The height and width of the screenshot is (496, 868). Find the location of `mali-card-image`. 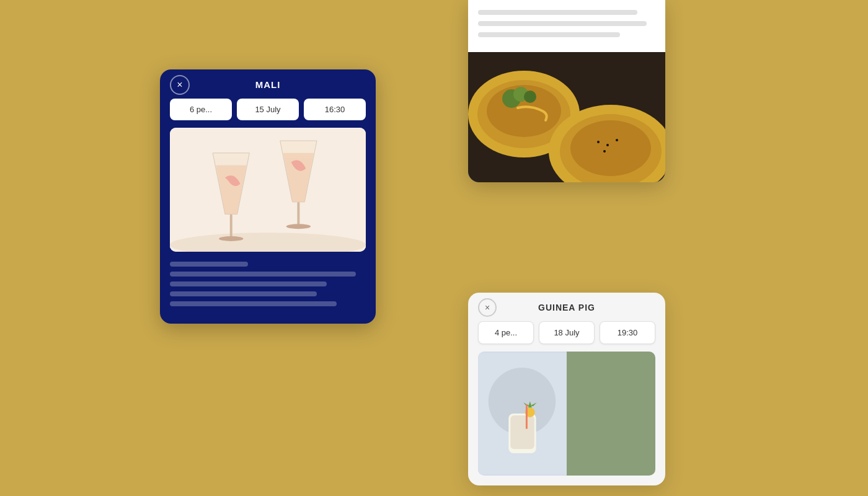

mali-card-image is located at coordinates (268, 190).